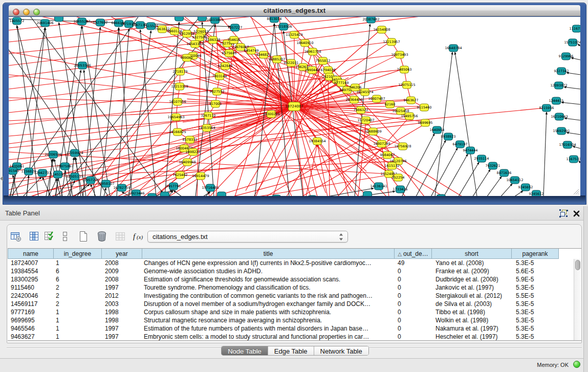  Describe the element at coordinates (323, 61) in the screenshot. I see `graph-node: 7955812` at that location.